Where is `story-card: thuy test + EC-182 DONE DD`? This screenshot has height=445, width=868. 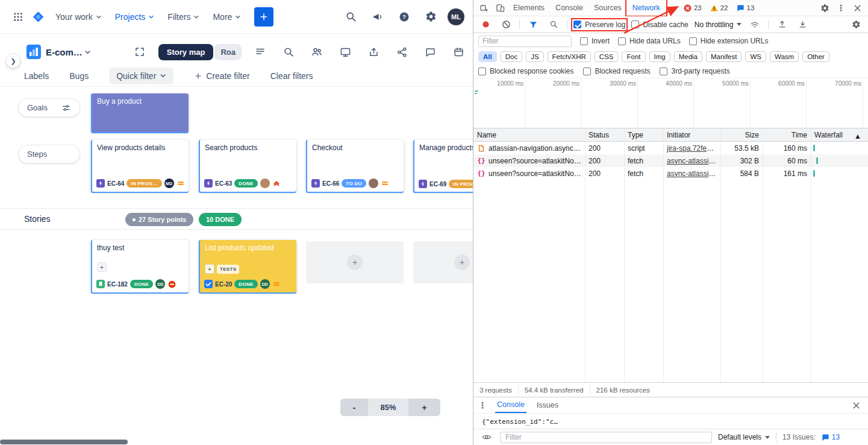
story-card: thuy test + EC-182 DONE DD is located at coordinates (140, 267).